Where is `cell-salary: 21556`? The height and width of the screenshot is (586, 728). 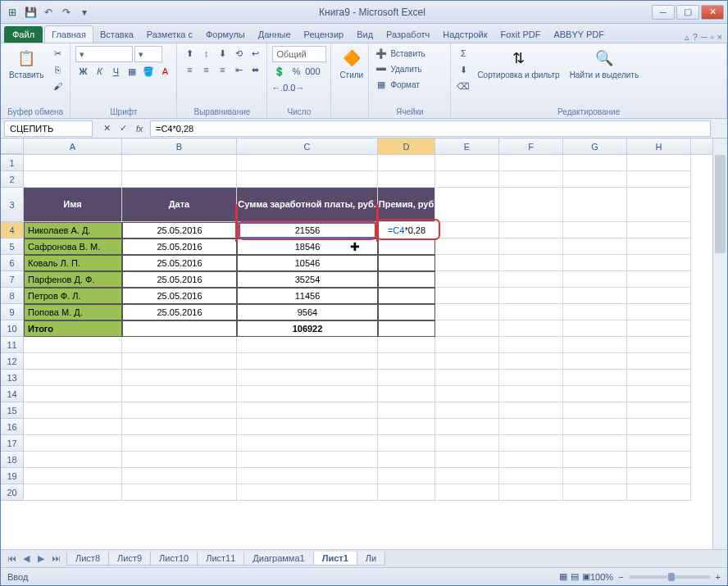
cell-salary: 21556 is located at coordinates (307, 230).